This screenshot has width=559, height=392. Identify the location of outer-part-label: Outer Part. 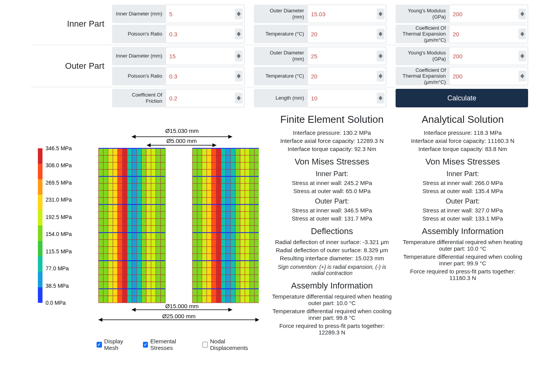
(71, 66).